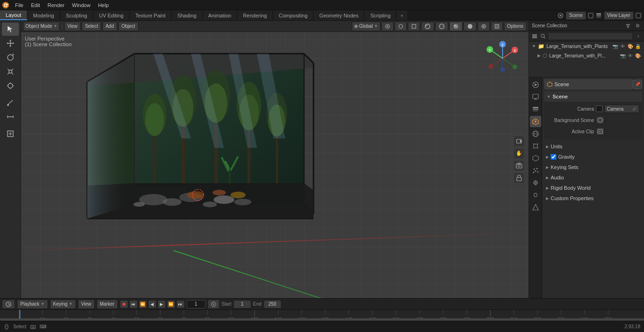 The height and width of the screenshot is (332, 644). I want to click on tab-modeling: Modeling, so click(44, 15).